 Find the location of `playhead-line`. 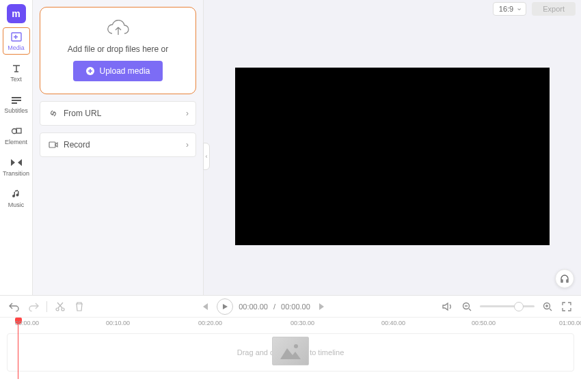

playhead-line is located at coordinates (18, 348).